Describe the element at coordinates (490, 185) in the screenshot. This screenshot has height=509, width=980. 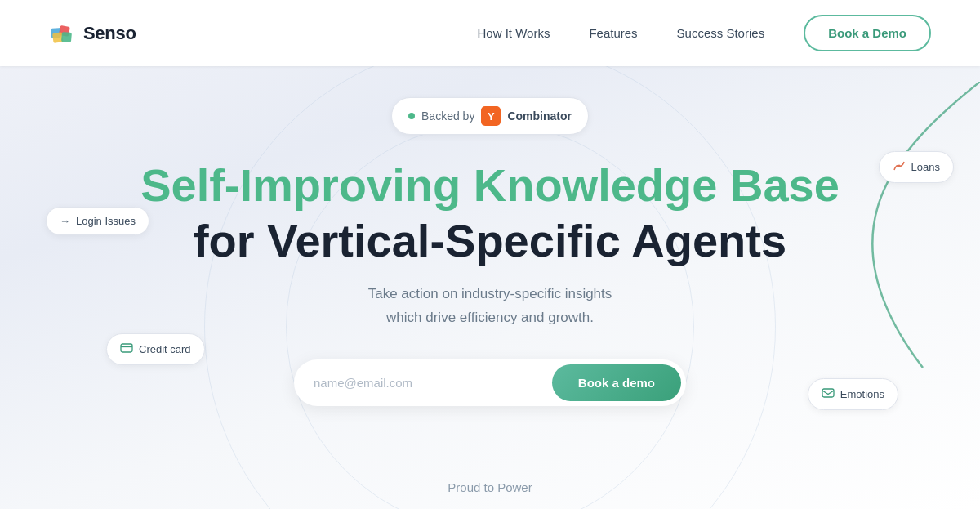
I see `hero-title-green: Self-Improving Knowledge Base` at that location.